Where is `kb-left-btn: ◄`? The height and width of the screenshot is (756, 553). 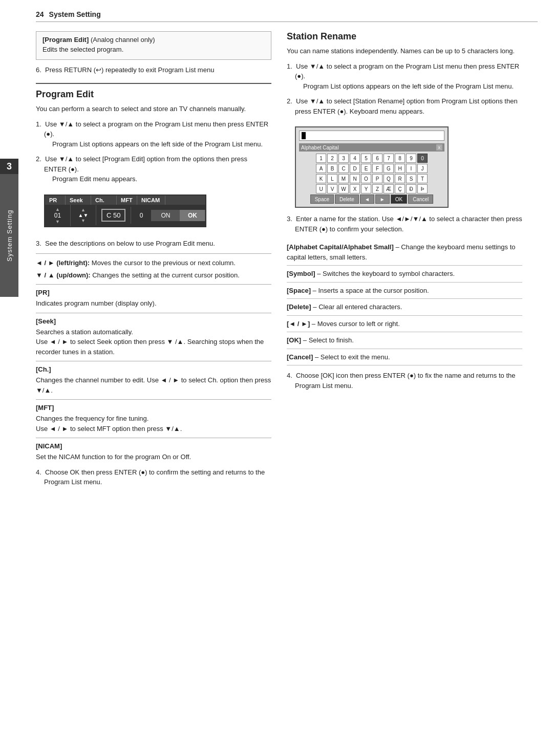
kb-left-btn: ◄ is located at coordinates (367, 199).